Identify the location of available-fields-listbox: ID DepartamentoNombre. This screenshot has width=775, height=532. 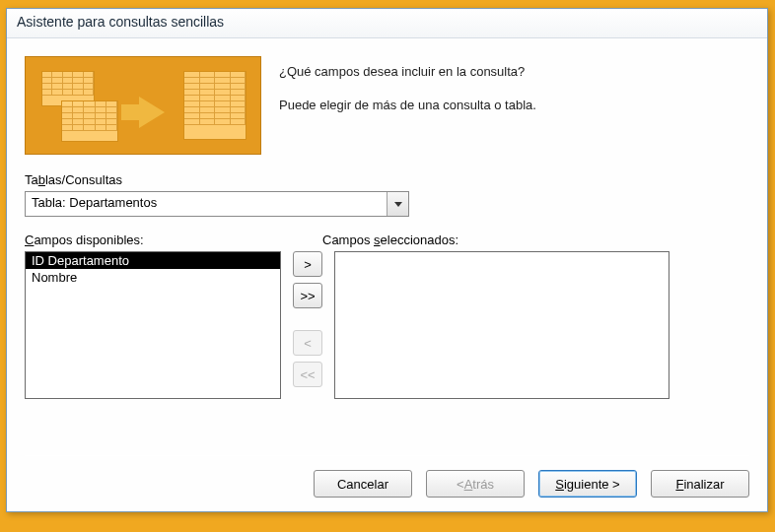
(153, 325).